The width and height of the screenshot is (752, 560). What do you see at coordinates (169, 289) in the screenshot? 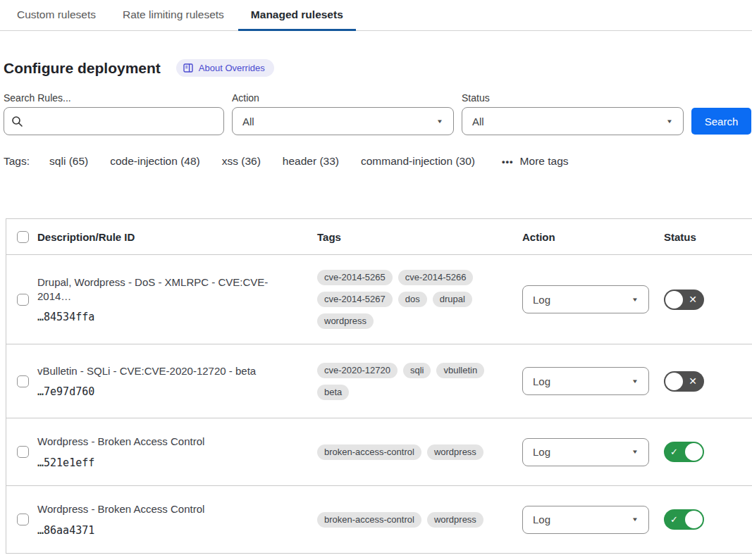
I see `rule-description: Drupal, Wordpress - DoS - XMLRPC - CVE:C…` at bounding box center [169, 289].